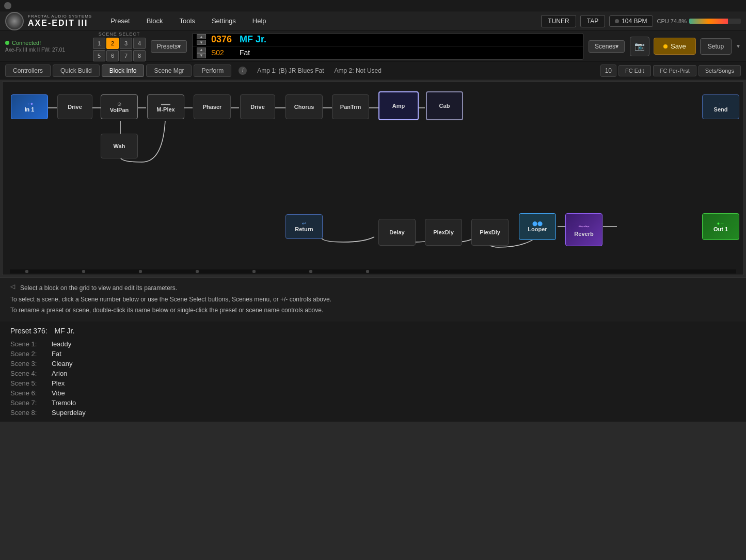 Image resolution: width=746 pixels, height=560 pixels. I want to click on block-drive1-label: Drive, so click(75, 107).